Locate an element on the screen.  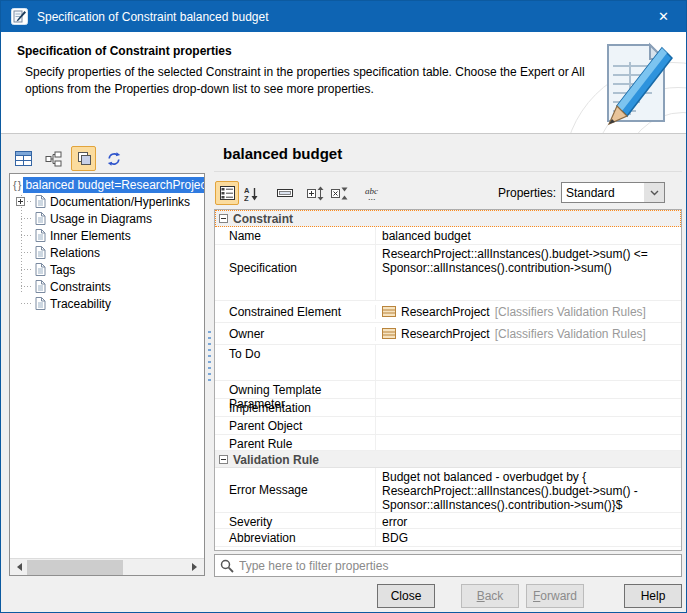
property-name: Severity is located at coordinates (295, 520).